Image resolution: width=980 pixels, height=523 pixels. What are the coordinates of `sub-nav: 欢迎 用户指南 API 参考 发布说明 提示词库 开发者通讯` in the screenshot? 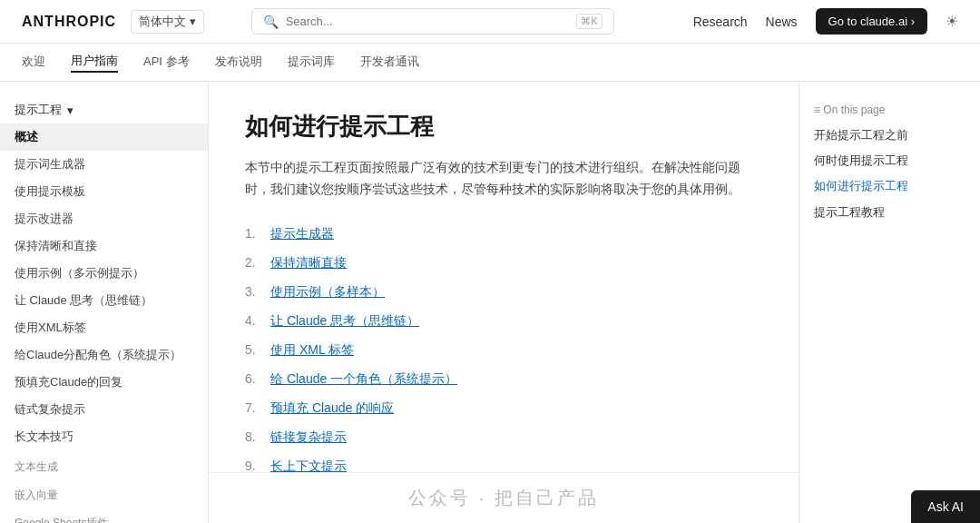 It's located at (490, 63).